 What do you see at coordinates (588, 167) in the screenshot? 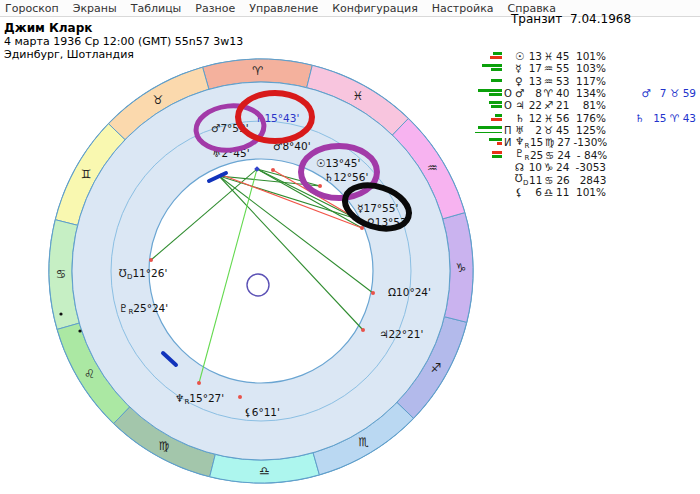
I see `strength-value: -3053` at bounding box center [588, 167].